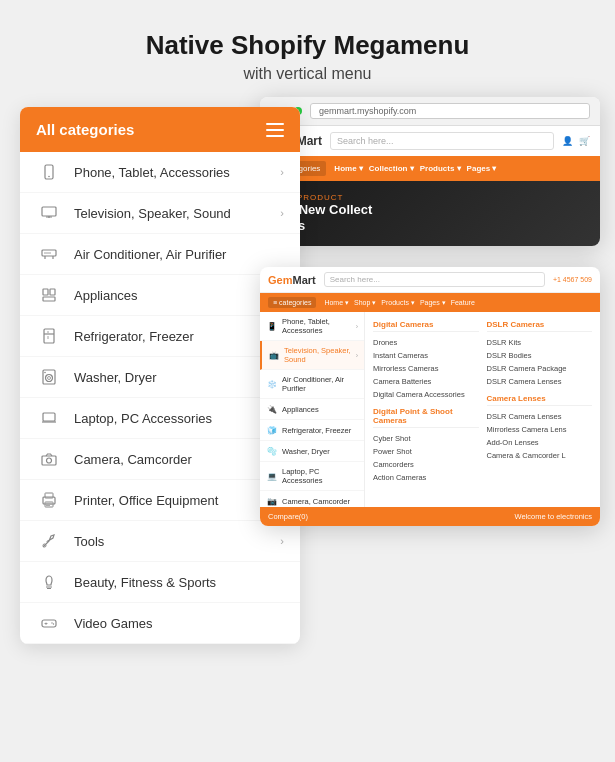 The height and width of the screenshot is (762, 615). Describe the element at coordinates (49, 254) in the screenshot. I see `ac-icon` at that location.